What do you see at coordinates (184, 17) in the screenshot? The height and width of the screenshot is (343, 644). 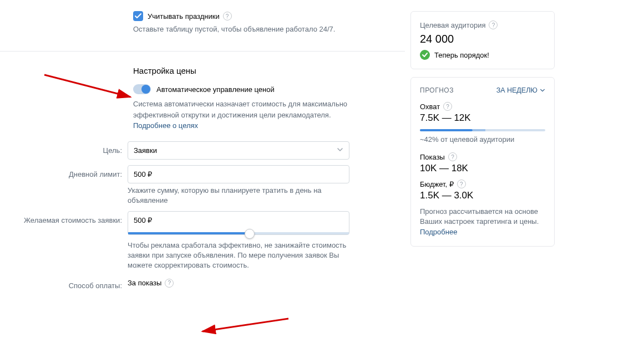 I see `holidays-checkbox-label: Учитывать праздники` at bounding box center [184, 17].